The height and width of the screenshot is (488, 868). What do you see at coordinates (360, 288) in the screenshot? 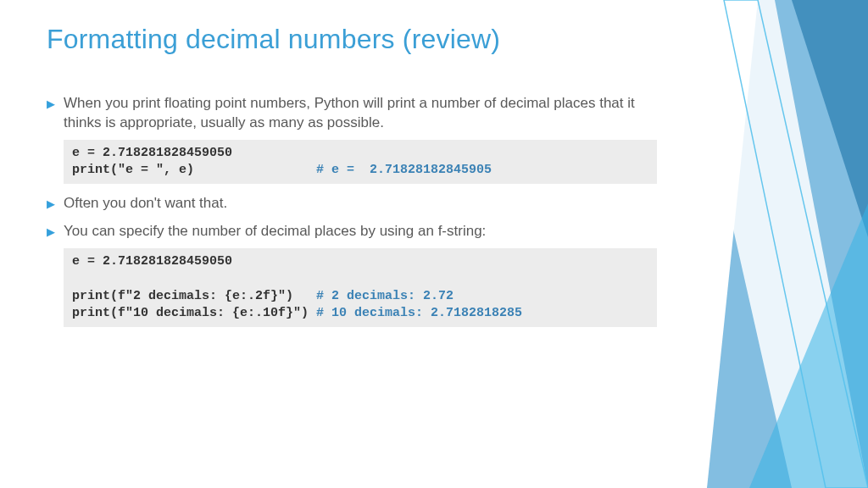
I see `code-block-2: e = 2.718281828459050 print(f"2 decimals…` at bounding box center [360, 288].